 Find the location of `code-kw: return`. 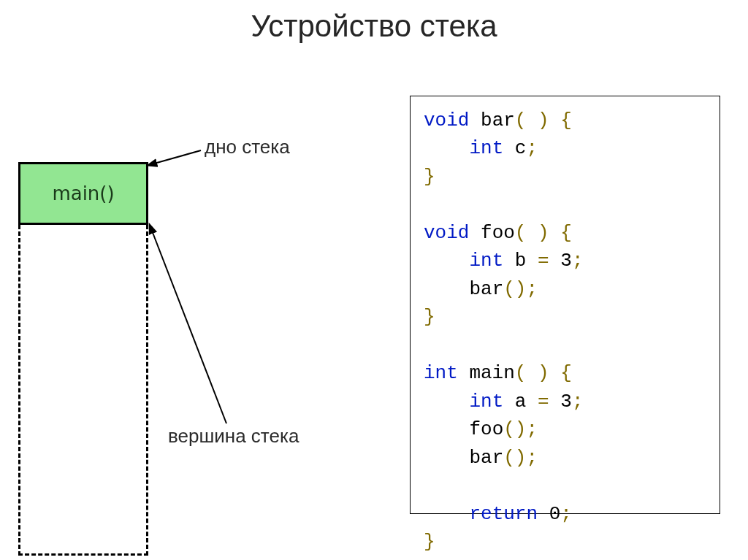

code-kw: return is located at coordinates (503, 514).